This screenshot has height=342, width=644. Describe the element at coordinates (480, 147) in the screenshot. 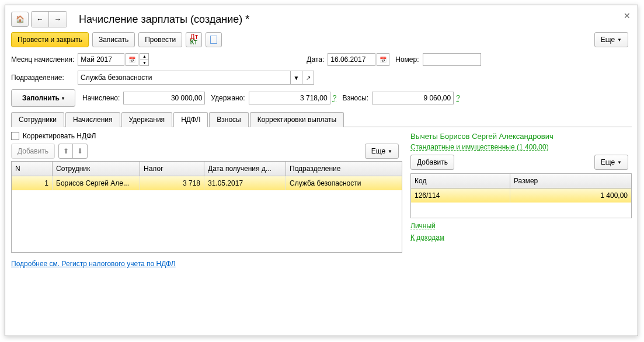

I see `deductions-link: Стандартные и имущественные (1 400,00)` at that location.